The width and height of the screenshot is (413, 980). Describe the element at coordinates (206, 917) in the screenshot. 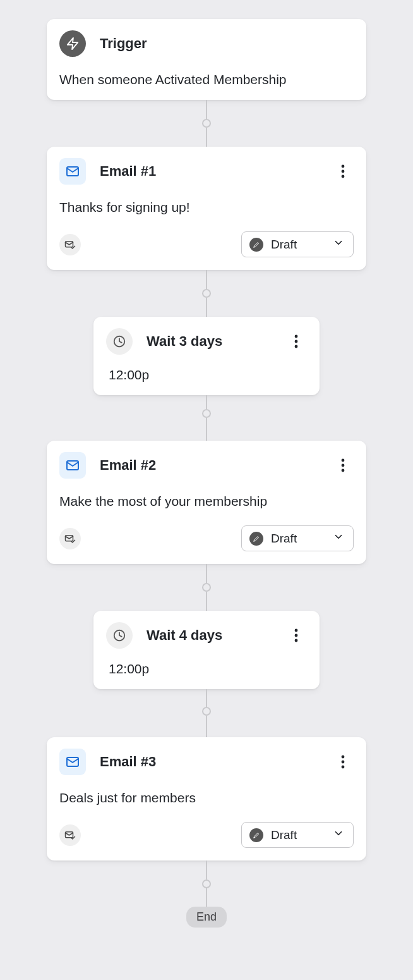

I see `end-badge: End` at that location.